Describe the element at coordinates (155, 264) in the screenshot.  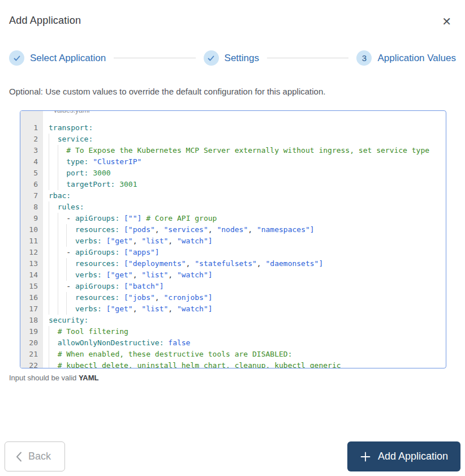
I see `code-token: ["deployments"` at that location.